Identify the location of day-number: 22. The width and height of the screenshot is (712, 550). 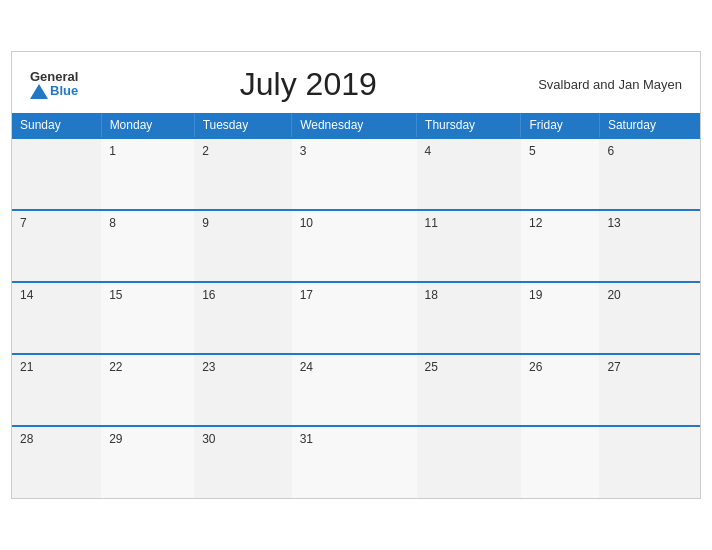
(116, 367).